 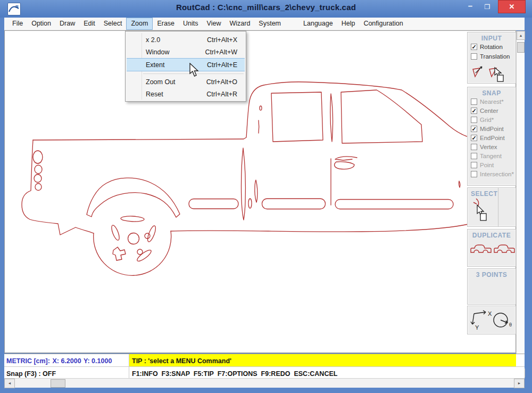 What do you see at coordinates (521, 47) in the screenshot?
I see `vertical-scroll-thumb` at bounding box center [521, 47].